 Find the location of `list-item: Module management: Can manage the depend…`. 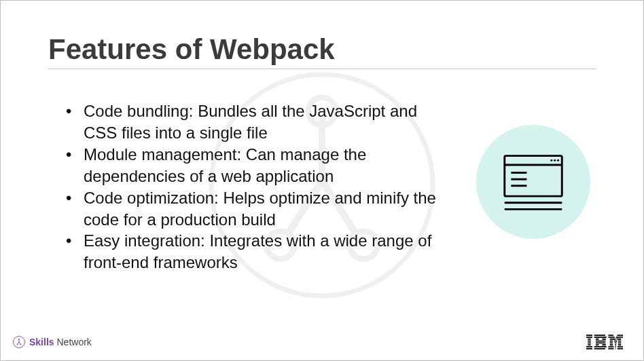

list-item: Module management: Can manage the depend… is located at coordinates (260, 166).